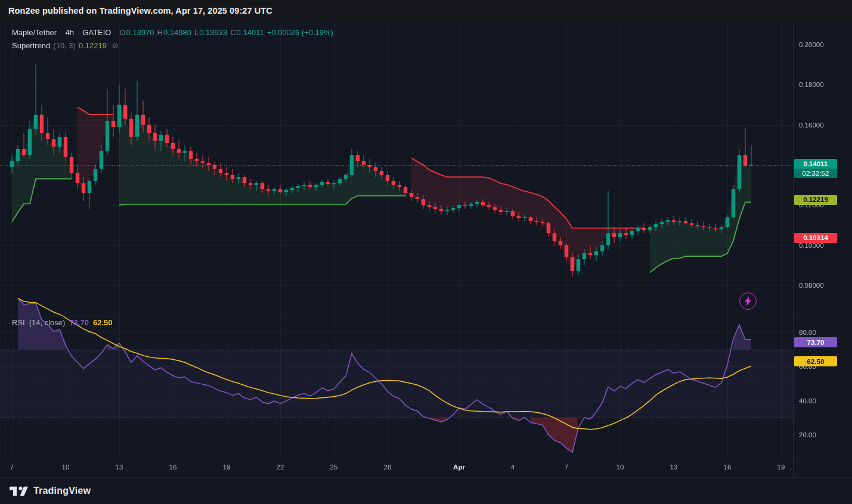 This screenshot has height=504, width=852. Describe the element at coordinates (213, 33) in the screenshot. I see `low-value: 0.13933` at that location.